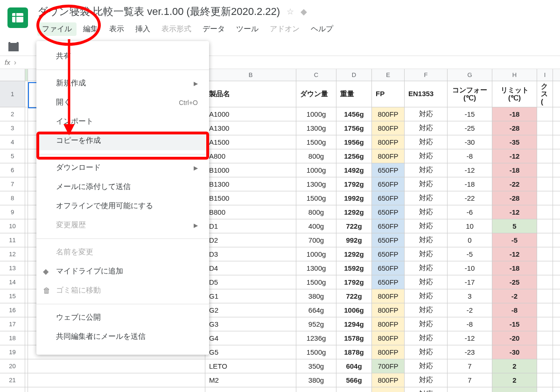  What do you see at coordinates (316, 128) in the screenshot?
I see `cell-down-amount: 1300g` at bounding box center [316, 128].